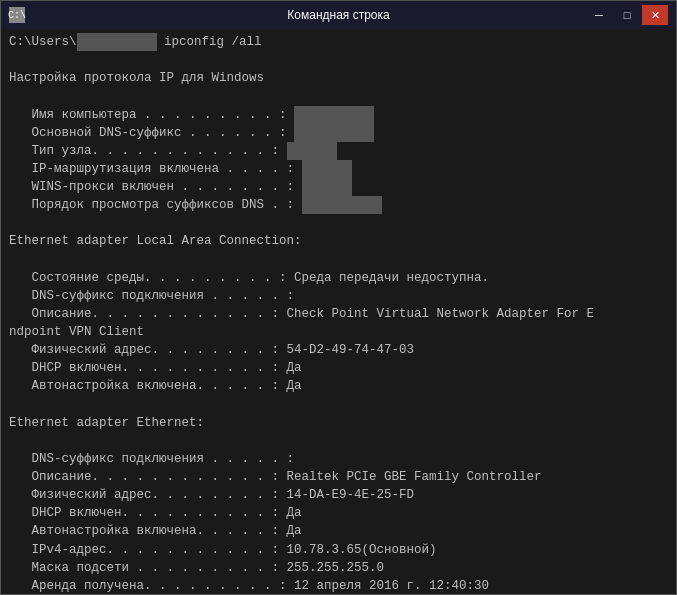 This screenshot has width=677, height=595. I want to click on maximize-button: □, so click(627, 15).